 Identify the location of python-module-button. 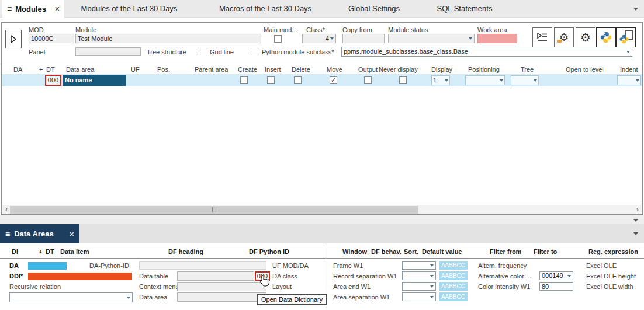
(626, 37).